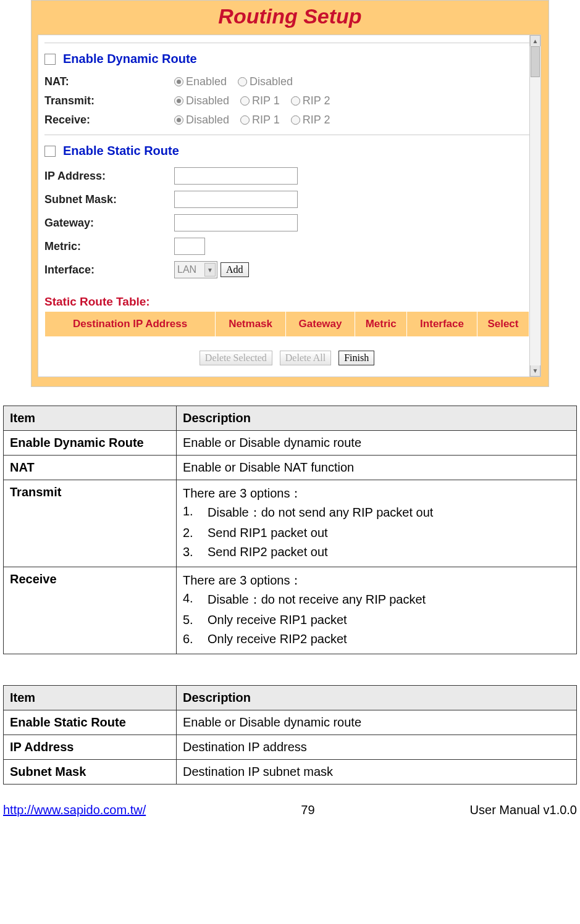 Image resolution: width=580 pixels, height=924 pixels. What do you see at coordinates (245, 120) in the screenshot?
I see `receive-rip1-radio` at bounding box center [245, 120].